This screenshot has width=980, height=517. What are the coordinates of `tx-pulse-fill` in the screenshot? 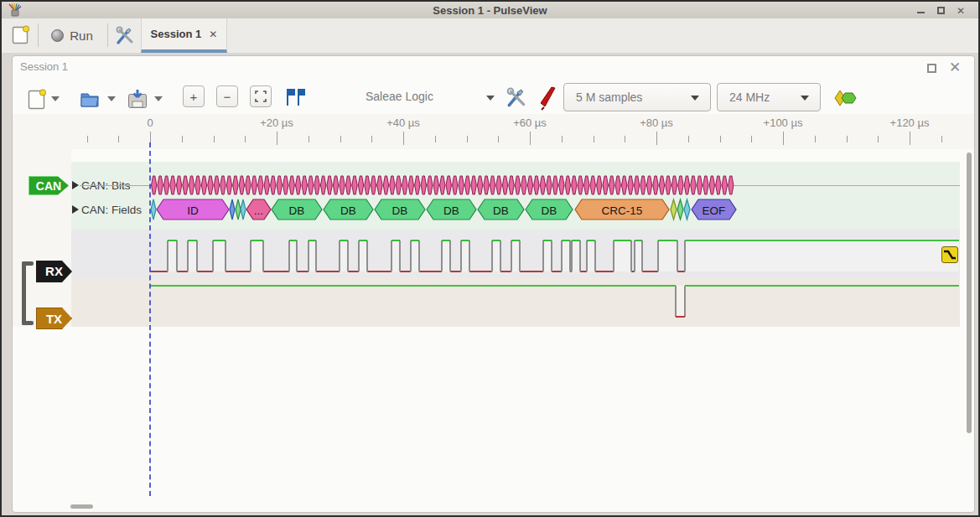 It's located at (681, 302).